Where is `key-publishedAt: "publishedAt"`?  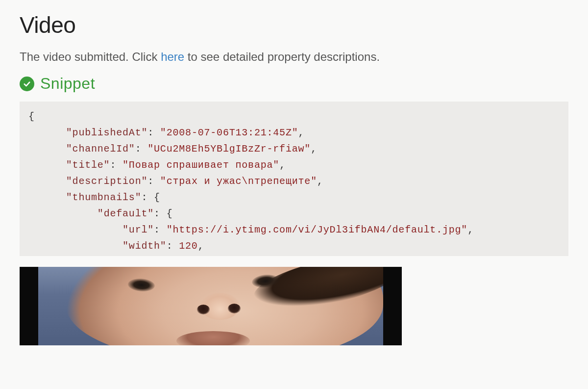 key-publishedAt: "publishedAt" is located at coordinates (107, 132).